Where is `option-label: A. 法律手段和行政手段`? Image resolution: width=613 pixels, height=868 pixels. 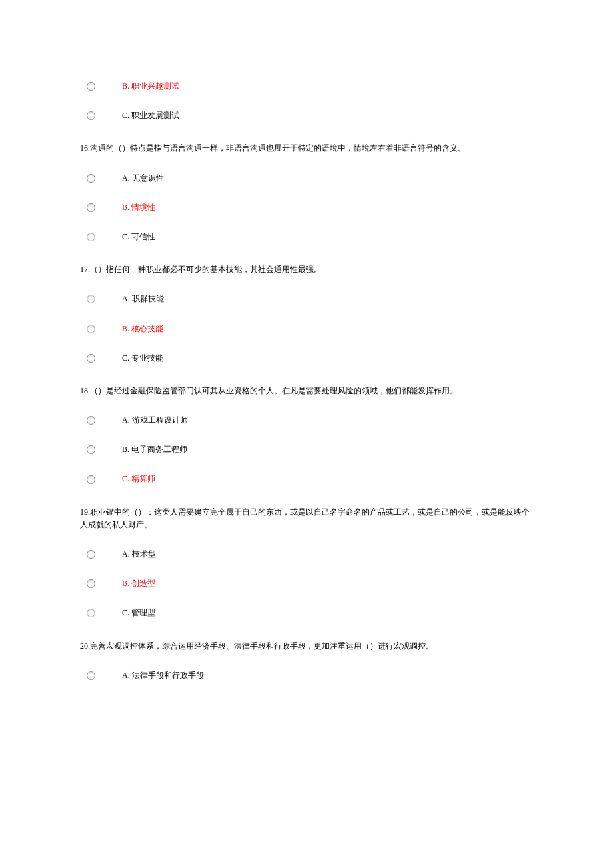
option-label: A. 法律手段和行政手段 is located at coordinates (163, 676).